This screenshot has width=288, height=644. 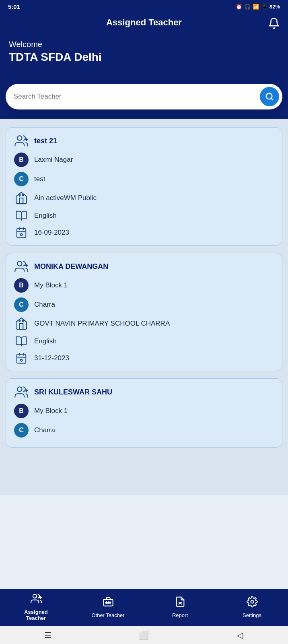 I want to click on nav-settings: Settings, so click(x=252, y=607).